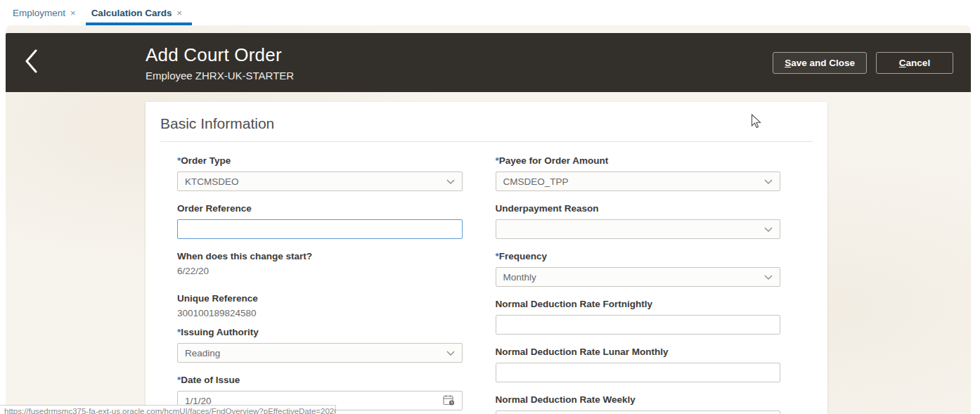 The image size is (980, 414). What do you see at coordinates (39, 13) in the screenshot?
I see `tab-label: Employment` at bounding box center [39, 13].